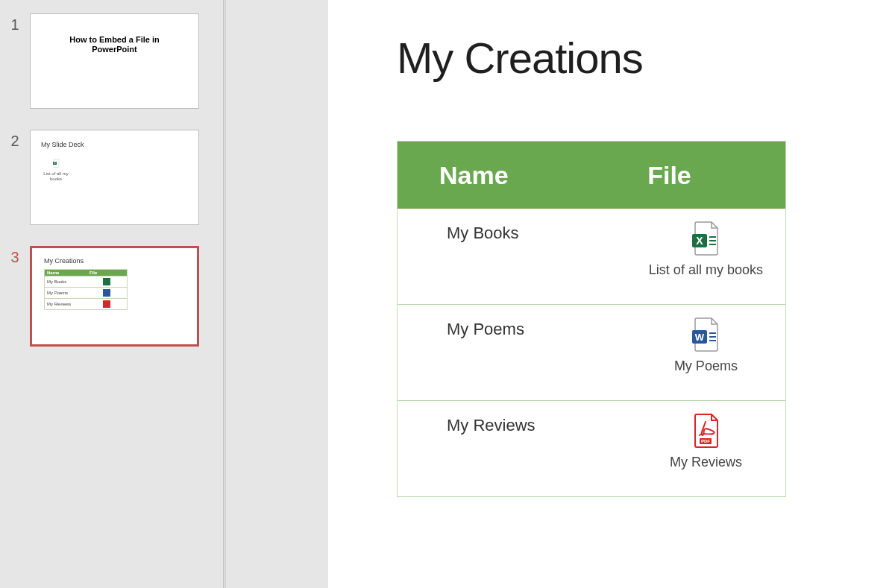  Describe the element at coordinates (107, 273) in the screenshot. I see `mini-th-file: File` at that location.